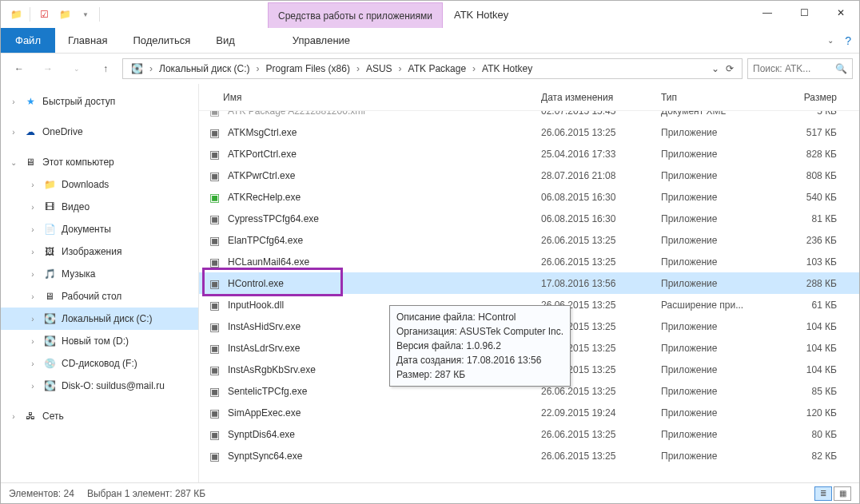  Describe the element at coordinates (830, 40) in the screenshot. I see `ribbon-expand-icon: ⌄` at that location.